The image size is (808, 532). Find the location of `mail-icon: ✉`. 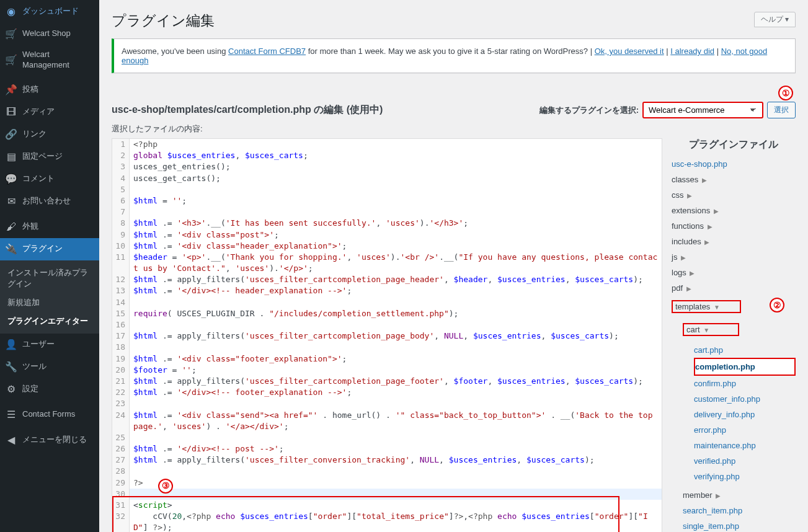

mail-icon: ✉ is located at coordinates (11, 202).